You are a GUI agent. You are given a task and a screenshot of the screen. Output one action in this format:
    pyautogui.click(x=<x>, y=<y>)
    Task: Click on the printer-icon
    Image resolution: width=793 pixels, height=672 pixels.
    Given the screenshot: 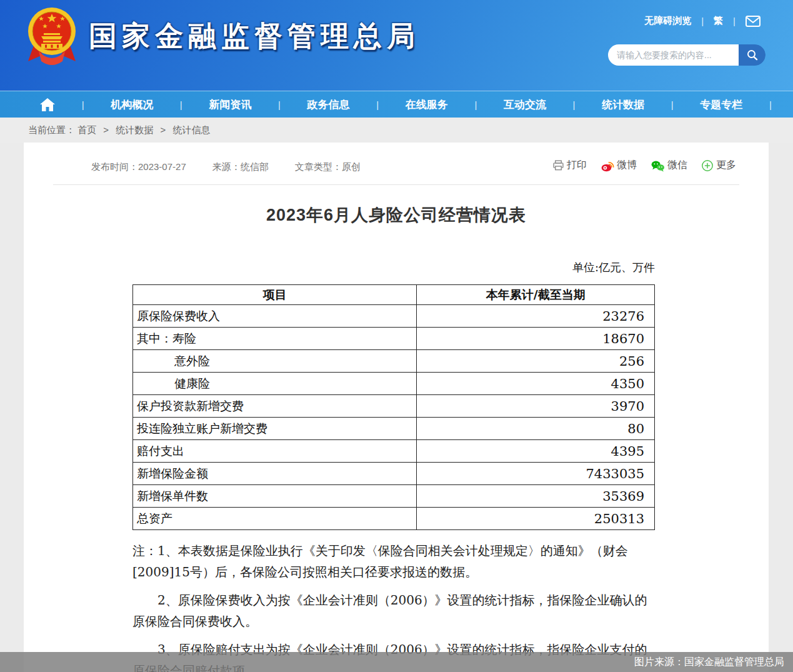 What is the action you would take?
    pyautogui.click(x=559, y=165)
    